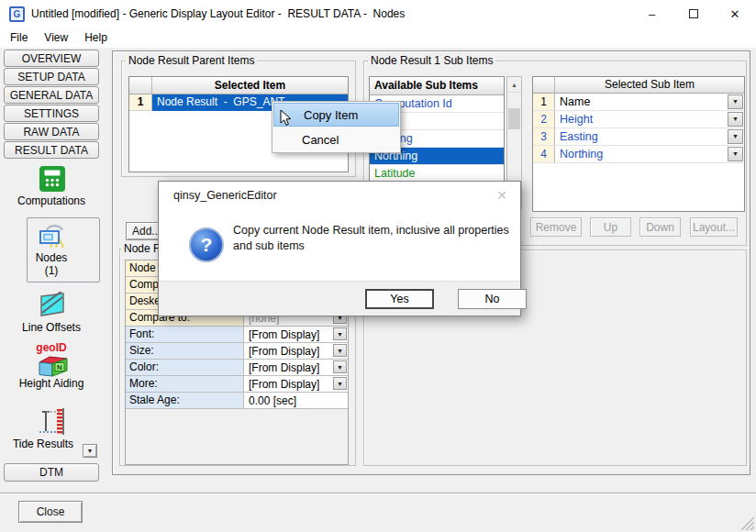 The height and width of the screenshot is (532, 756). Describe the element at coordinates (50, 512) in the screenshot. I see `close-button: Close` at that location.